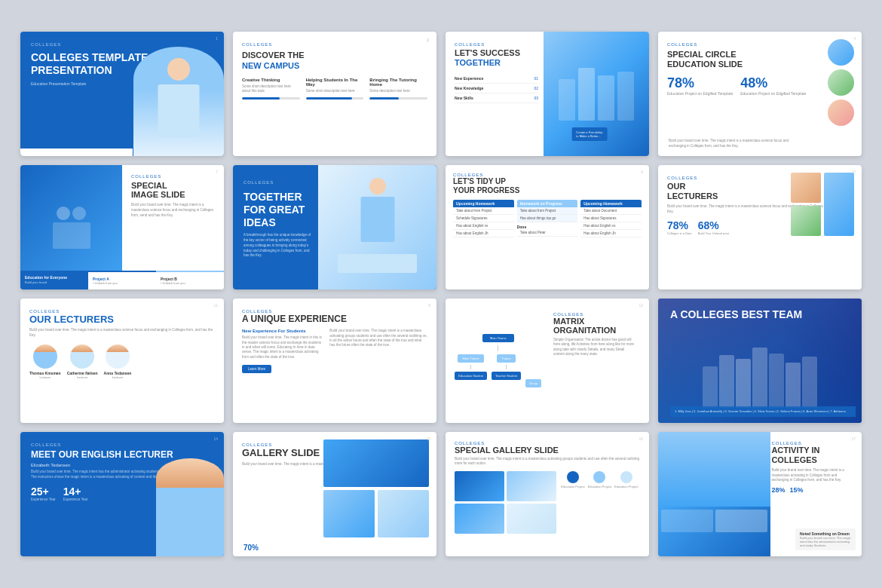 Image resolution: width=882 pixels, height=588 pixels. What do you see at coordinates (398, 91) in the screenshot?
I see `slide-2-col3-text: Some description text here` at bounding box center [398, 91].